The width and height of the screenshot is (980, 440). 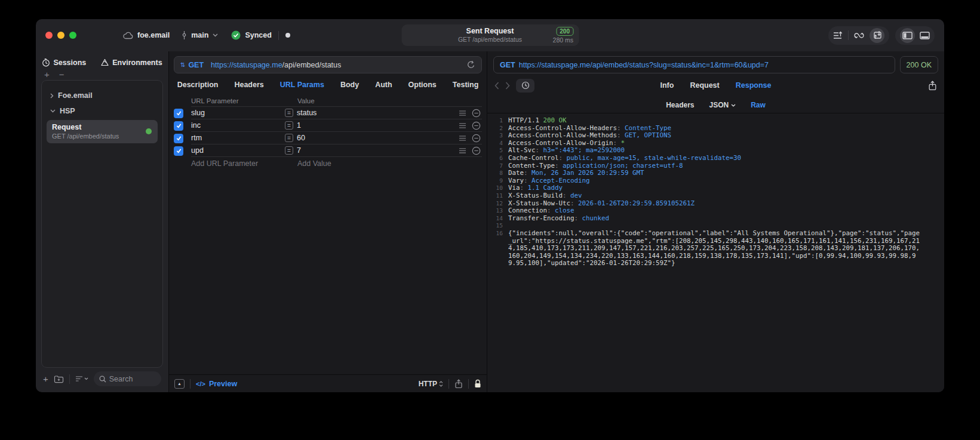 I want to click on sent-request-pill: Sent Request GET /api/embed/status 200 2…, so click(x=490, y=35).